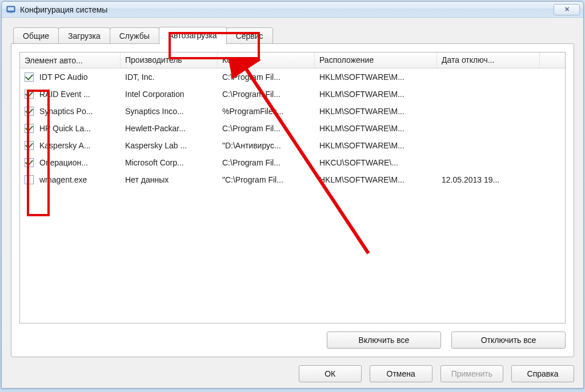 The height and width of the screenshot is (392, 585). I want to click on cell-item: Операцион..., so click(70, 163).